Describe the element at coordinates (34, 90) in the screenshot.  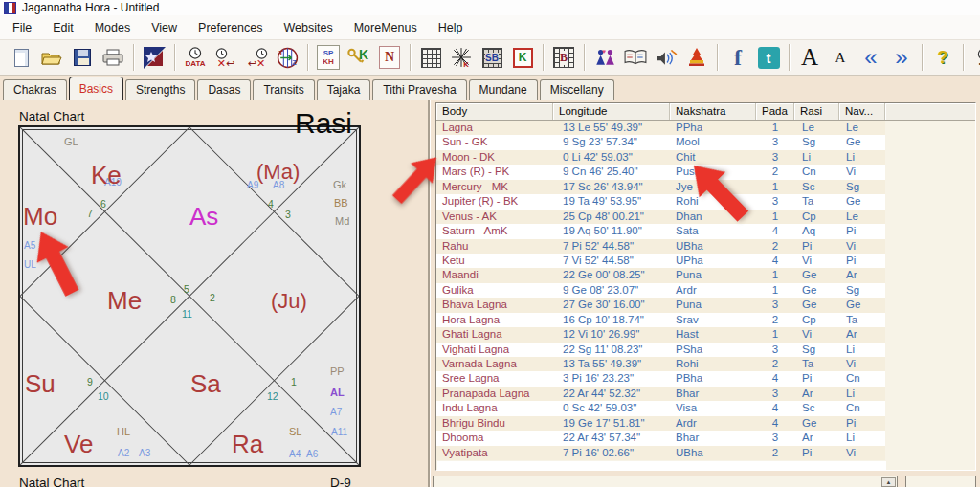
I see `tab-chakras: Chakras` at that location.